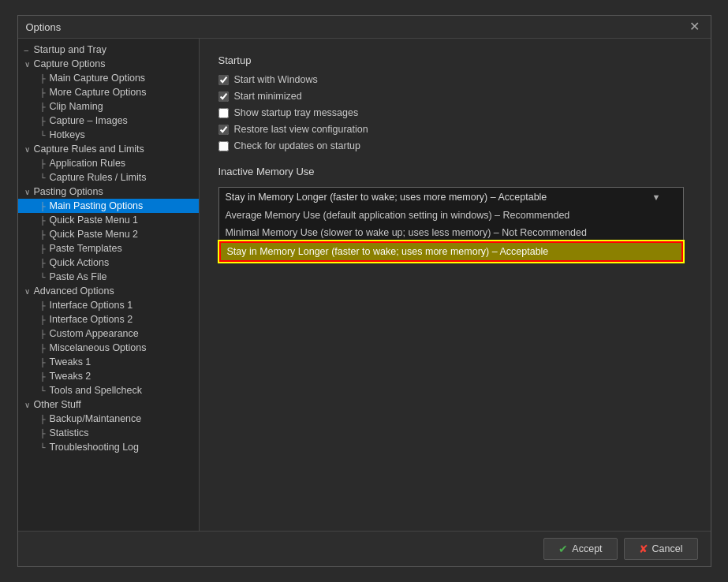 The image size is (728, 582). What do you see at coordinates (95, 334) in the screenshot?
I see `sidebar-label-custom-appearance: Custom Appearance` at bounding box center [95, 334].